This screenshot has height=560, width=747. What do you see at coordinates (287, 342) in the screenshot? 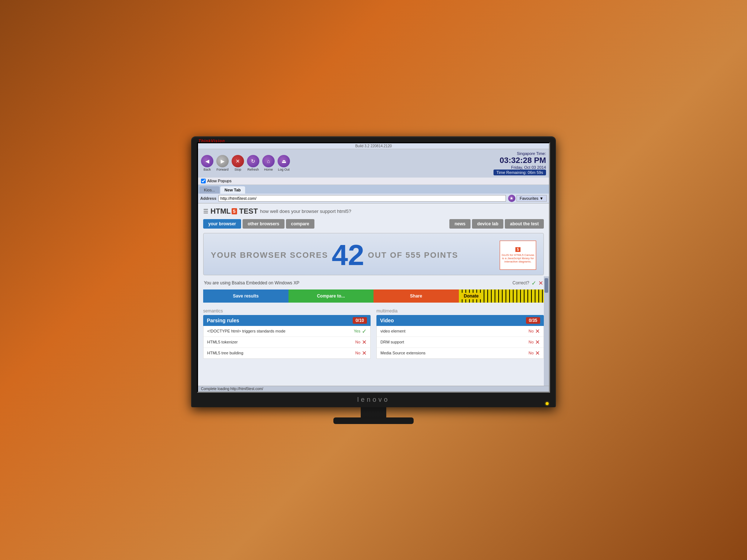
I see `parsing-rules-items: <!DOCTYPE html> triggers standards mode …` at bounding box center [287, 342].